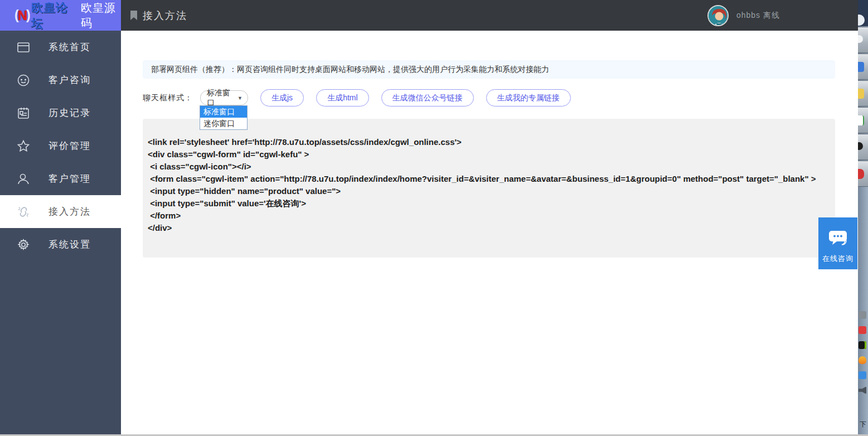 This screenshot has width=868, height=436. What do you see at coordinates (282, 98) in the screenshot?
I see `generate-js-button: 生成js` at bounding box center [282, 98].